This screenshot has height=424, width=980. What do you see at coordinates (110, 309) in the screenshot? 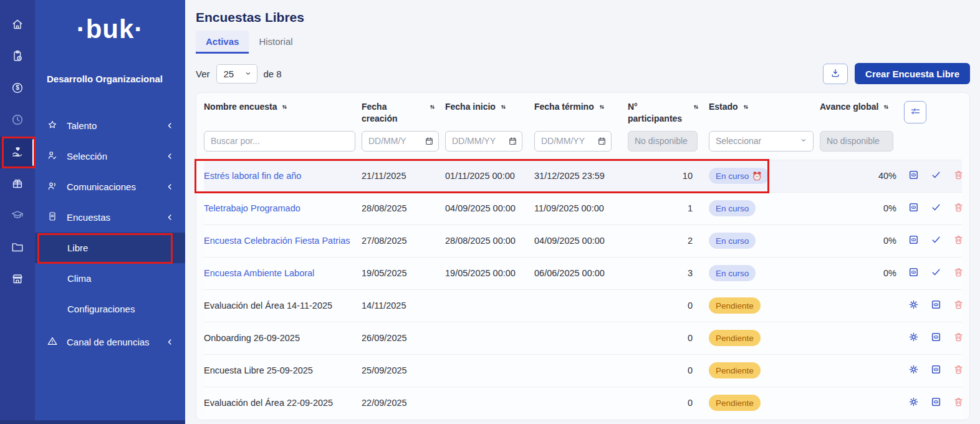
I see `sidebar-subitem-configuraciones: Configuraciones` at bounding box center [110, 309].